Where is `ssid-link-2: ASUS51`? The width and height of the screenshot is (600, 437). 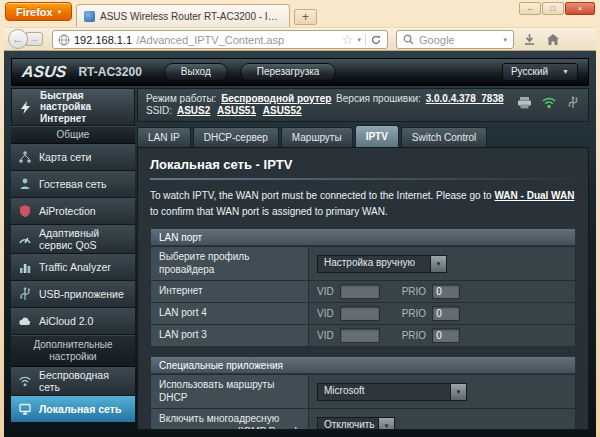 ssid-link-2: ASUS51 is located at coordinates (236, 110).